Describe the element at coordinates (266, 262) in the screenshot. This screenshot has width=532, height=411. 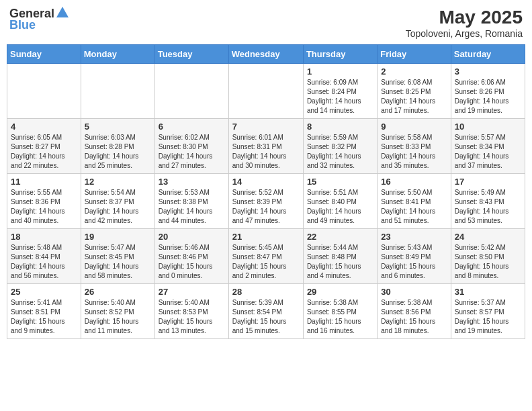
I see `day-info: Sunrise: 5:45 AM Sunset: 8:47 PM Dayligh…` at that location.